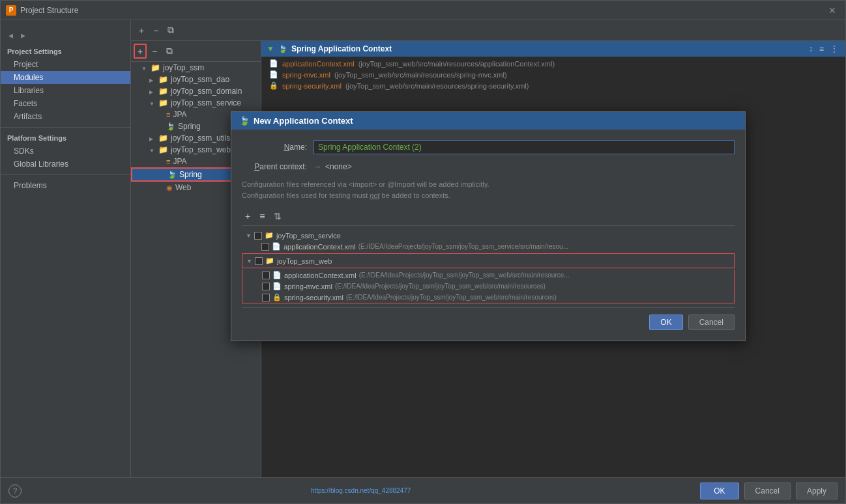  What do you see at coordinates (553, 49) in the screenshot?
I see `context-header: ▼ 🍃 Spring Application Context ↕ ≡ ⋮` at bounding box center [553, 49].